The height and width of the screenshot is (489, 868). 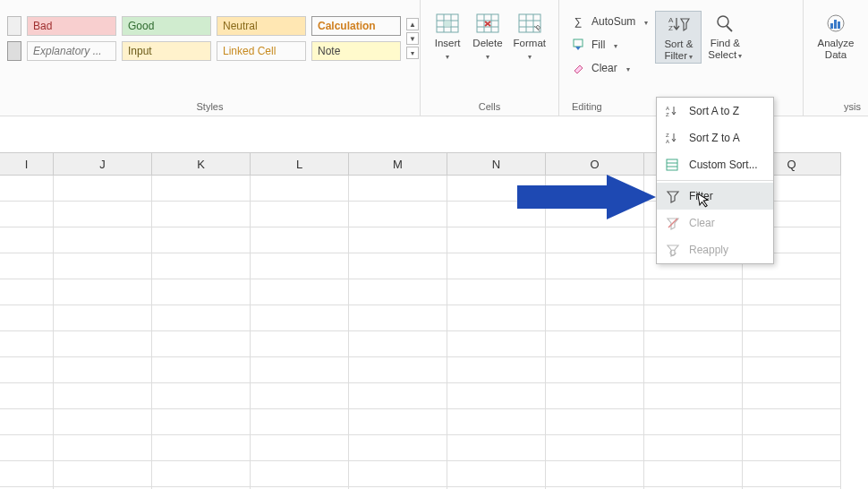 What do you see at coordinates (166, 51) in the screenshot?
I see `style-input: Input` at bounding box center [166, 51].